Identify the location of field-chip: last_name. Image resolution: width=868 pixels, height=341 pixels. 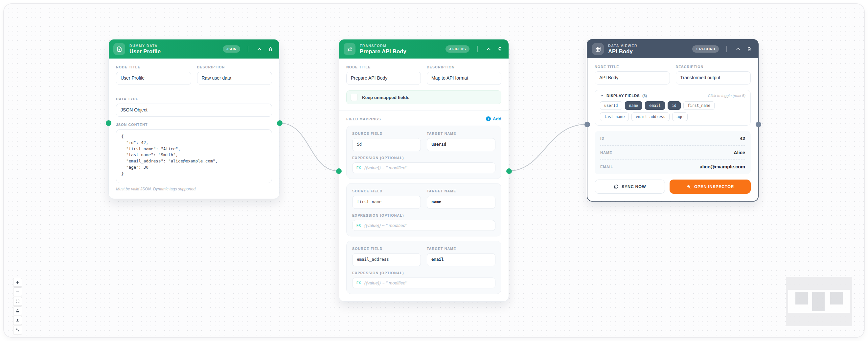
(614, 117).